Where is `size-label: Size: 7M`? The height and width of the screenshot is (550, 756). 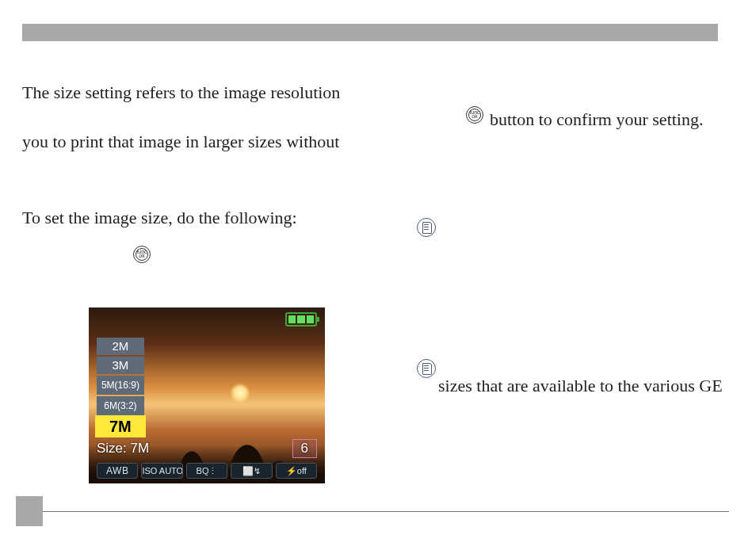
size-label: Size: 7M is located at coordinates (123, 449).